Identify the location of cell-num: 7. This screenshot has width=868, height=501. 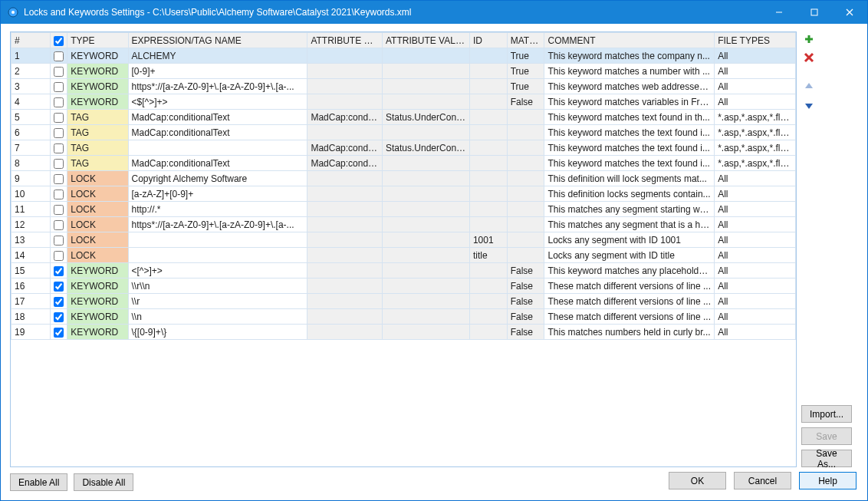
(31, 148).